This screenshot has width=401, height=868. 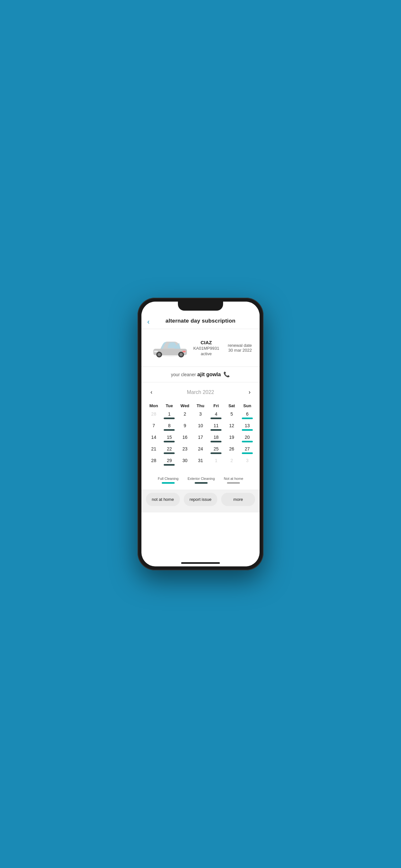 I want to click on more-button: more, so click(x=238, y=499).